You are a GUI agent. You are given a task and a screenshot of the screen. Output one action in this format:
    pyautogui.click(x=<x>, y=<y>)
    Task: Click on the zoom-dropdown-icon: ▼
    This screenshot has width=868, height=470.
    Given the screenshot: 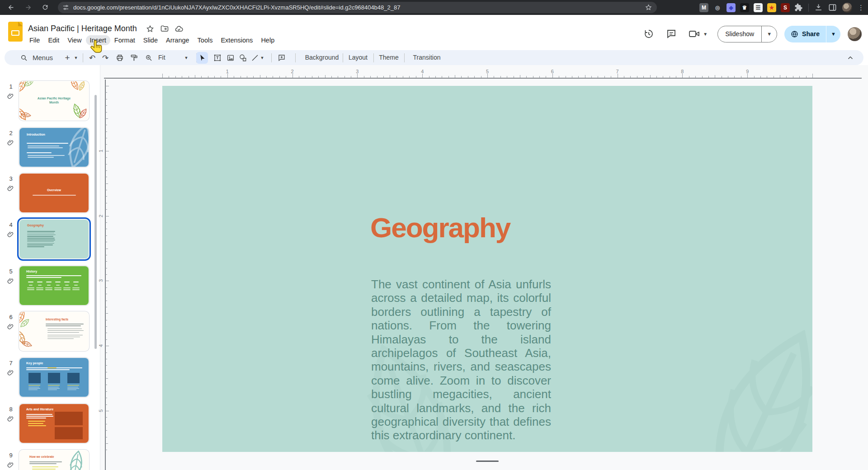 What is the action you would take?
    pyautogui.click(x=186, y=58)
    